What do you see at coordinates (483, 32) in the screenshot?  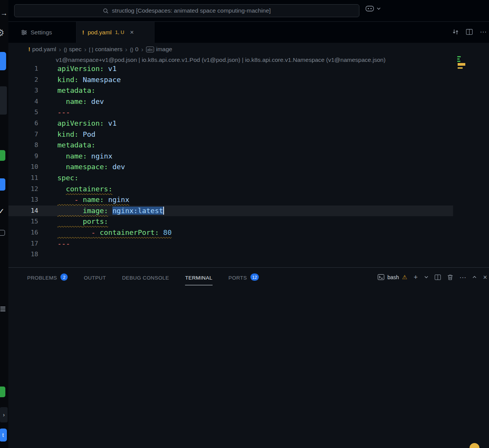 I see `more-actions-icon: ···` at bounding box center [483, 32].